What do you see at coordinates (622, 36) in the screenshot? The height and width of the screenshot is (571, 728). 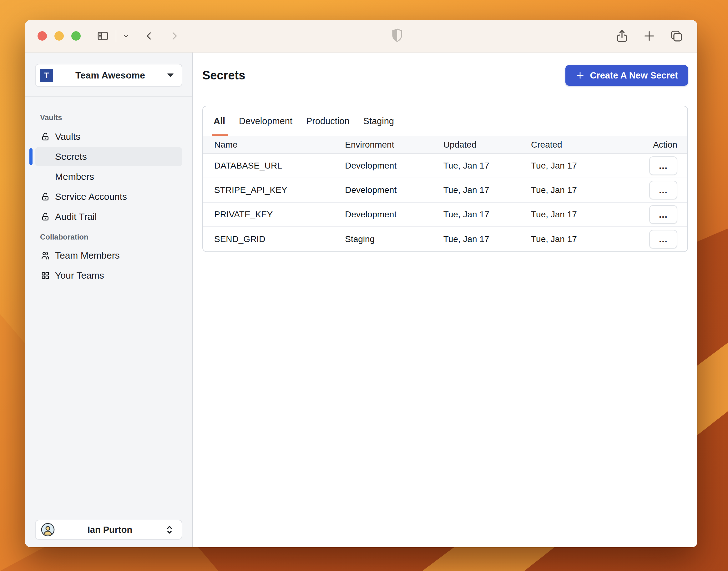 I see `share-icon` at bounding box center [622, 36].